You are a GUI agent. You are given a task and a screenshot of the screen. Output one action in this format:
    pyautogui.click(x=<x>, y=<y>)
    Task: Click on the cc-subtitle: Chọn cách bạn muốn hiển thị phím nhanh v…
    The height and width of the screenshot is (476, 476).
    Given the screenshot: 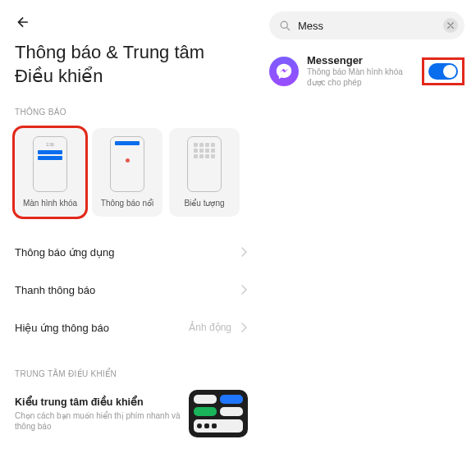 What is the action you would take?
    pyautogui.click(x=98, y=421)
    